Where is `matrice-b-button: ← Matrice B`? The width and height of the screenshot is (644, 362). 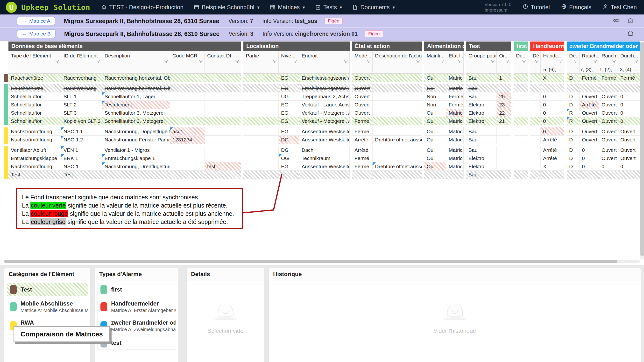 matrice-b-button: ← Matrice B is located at coordinates (36, 34).